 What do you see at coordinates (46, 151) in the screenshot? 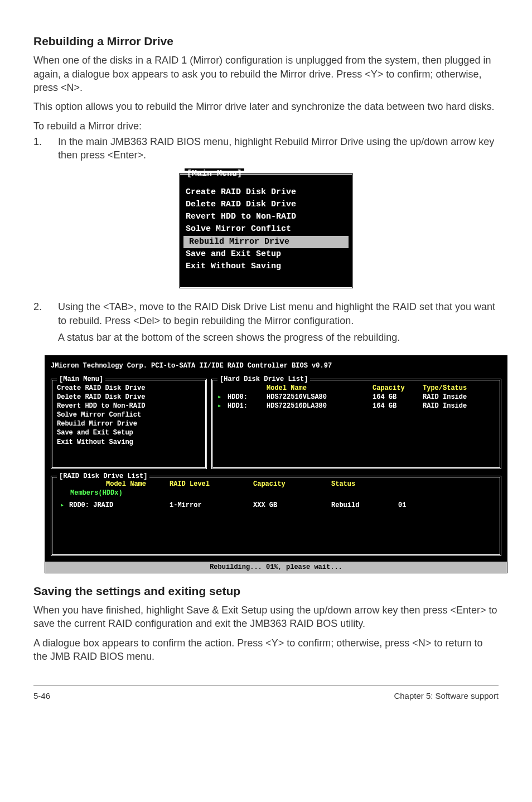
I see `step-1-number: 1.` at bounding box center [46, 151].